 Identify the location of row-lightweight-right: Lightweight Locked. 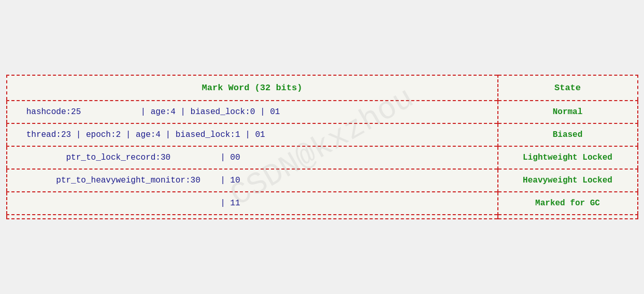
(568, 158).